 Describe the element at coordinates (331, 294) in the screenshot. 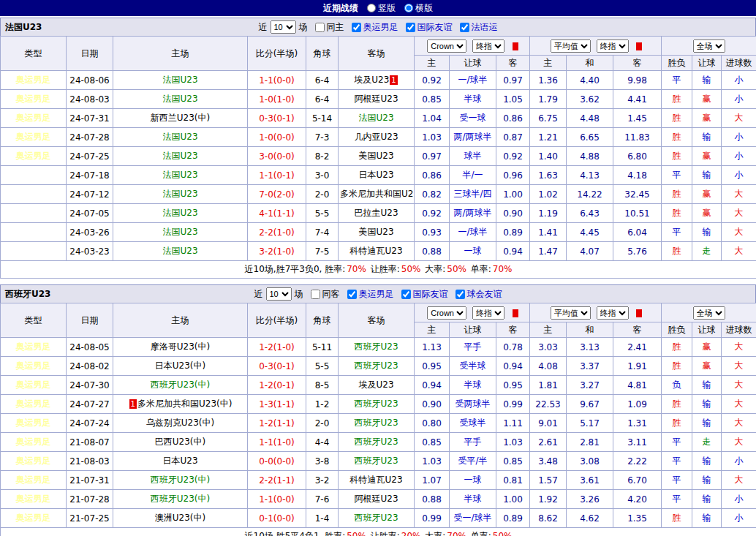

I see `same-venue-label: 同客` at that location.